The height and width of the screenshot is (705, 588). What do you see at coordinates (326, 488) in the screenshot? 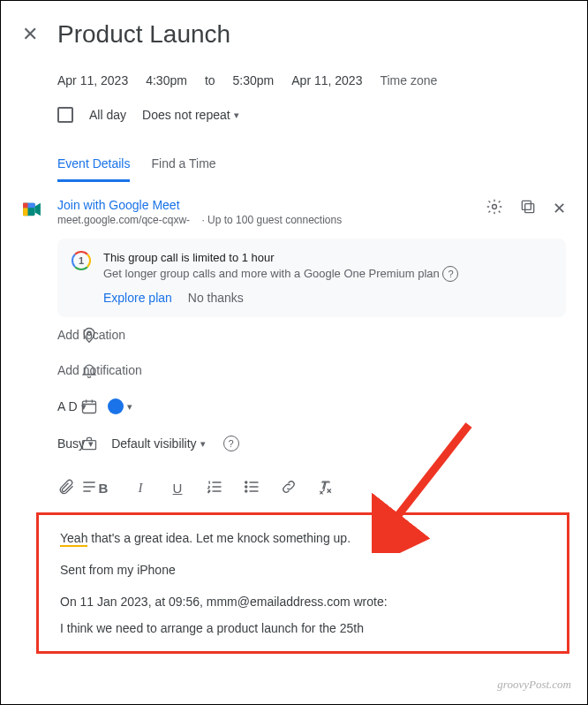
I see `clear-format-button` at bounding box center [326, 488].